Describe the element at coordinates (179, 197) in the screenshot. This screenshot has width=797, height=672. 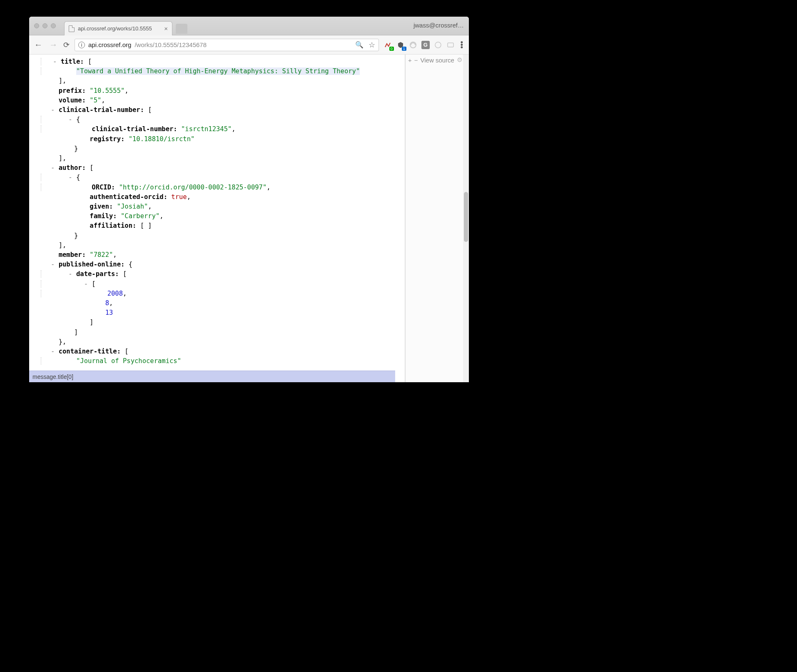
I see `json-value-auth-orcid: true` at that location.